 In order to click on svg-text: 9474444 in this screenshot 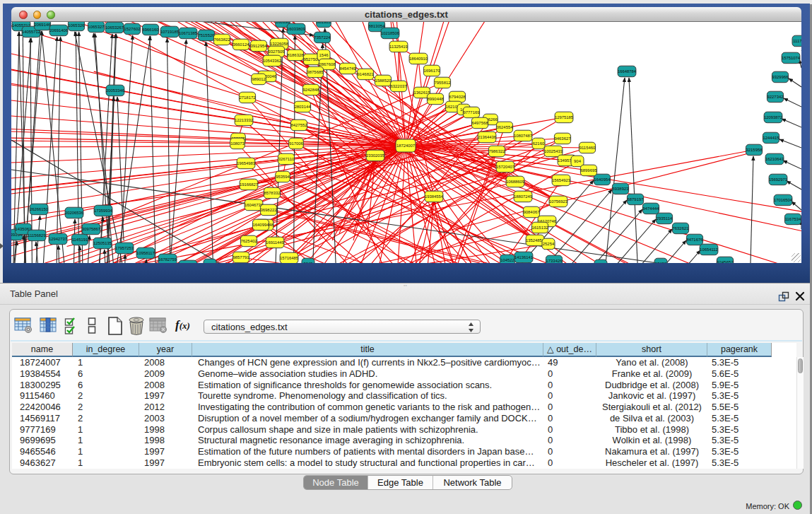, I will do `click(652, 209)`.